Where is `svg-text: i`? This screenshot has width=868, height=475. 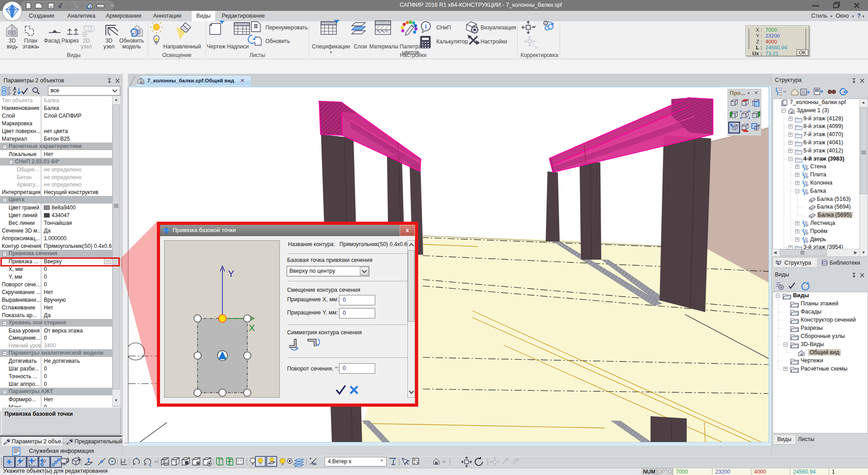 svg-text: i is located at coordinates (426, 26).